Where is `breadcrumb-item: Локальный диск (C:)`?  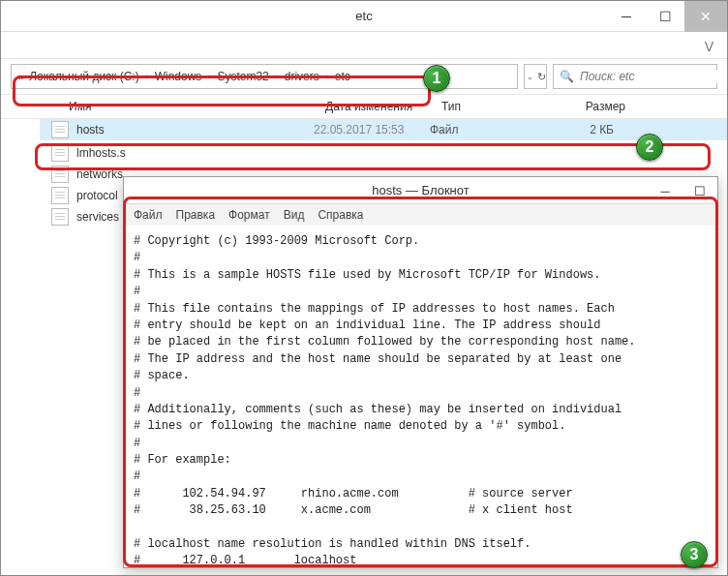 breadcrumb-item: Локальный диск (C:) is located at coordinates (84, 76).